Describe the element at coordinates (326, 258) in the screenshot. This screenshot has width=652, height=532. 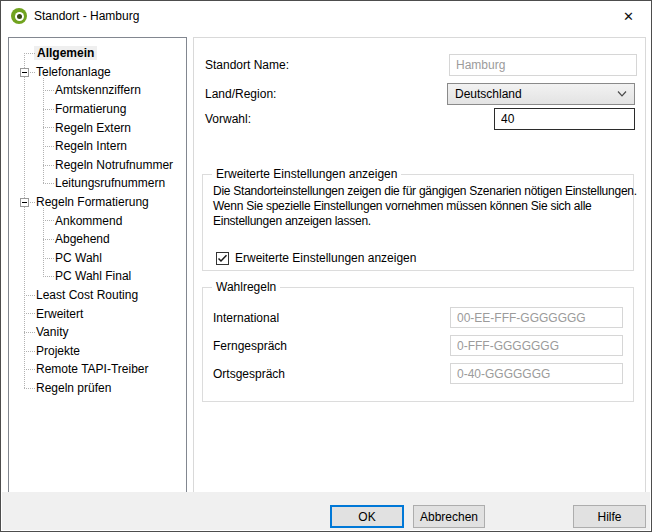
I see `advanced-settings-checkbox-label: Erweiterte Einstellungen anzeigen` at that location.